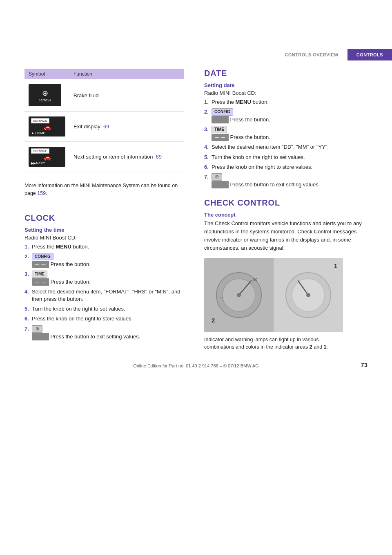 This screenshot has height=555, width=392. What do you see at coordinates (286, 147) in the screenshot?
I see `date-step-4: 4. Select the desired menu item "DD", "M…` at bounding box center [286, 147].